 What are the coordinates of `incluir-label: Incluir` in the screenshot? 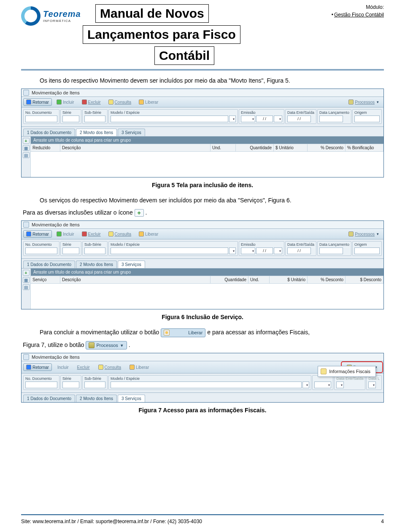 It's located at (68, 102).